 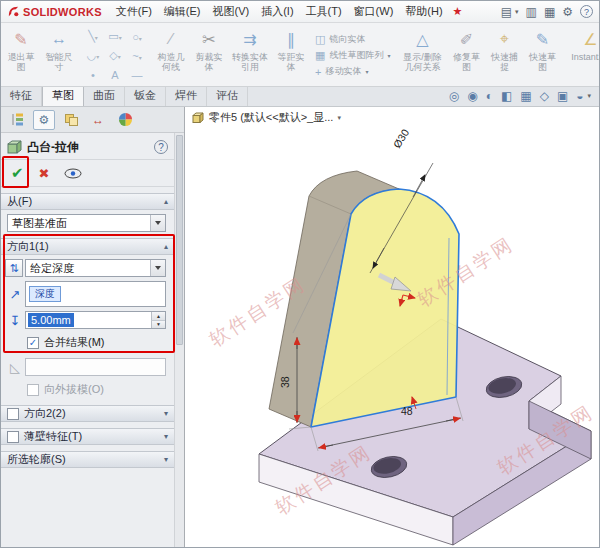 What do you see at coordinates (407, 411) in the screenshot?
I see `dim-width-text: 48` at bounding box center [407, 411].